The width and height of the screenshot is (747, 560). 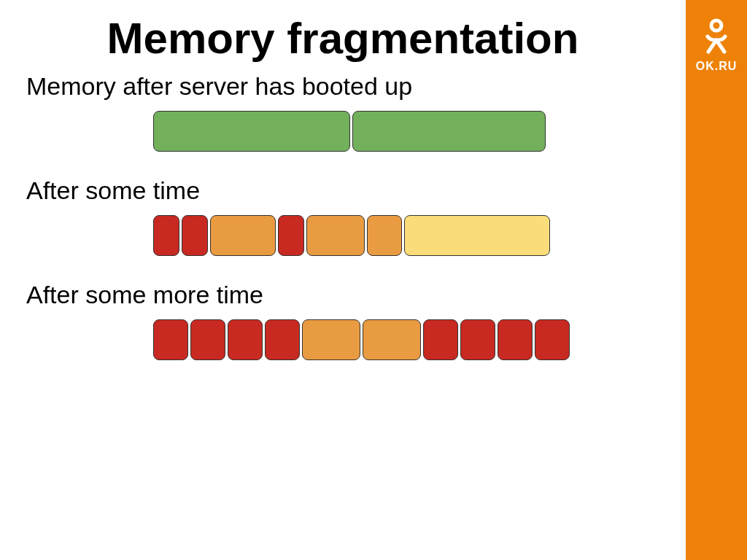 I want to click on section-label-some-time: After some time, so click(x=356, y=191).